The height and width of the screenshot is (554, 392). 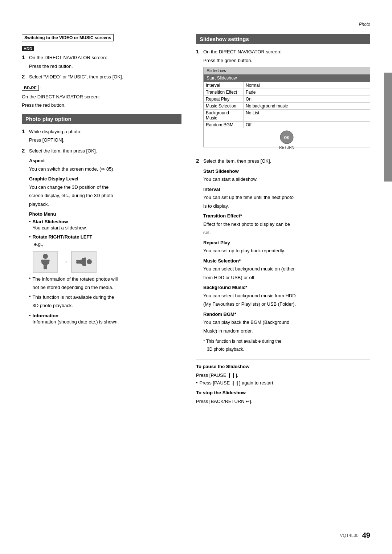 I want to click on bullet-rotate-label: Rotate RIGHT/Rotate LEFT, so click(x=62, y=237).